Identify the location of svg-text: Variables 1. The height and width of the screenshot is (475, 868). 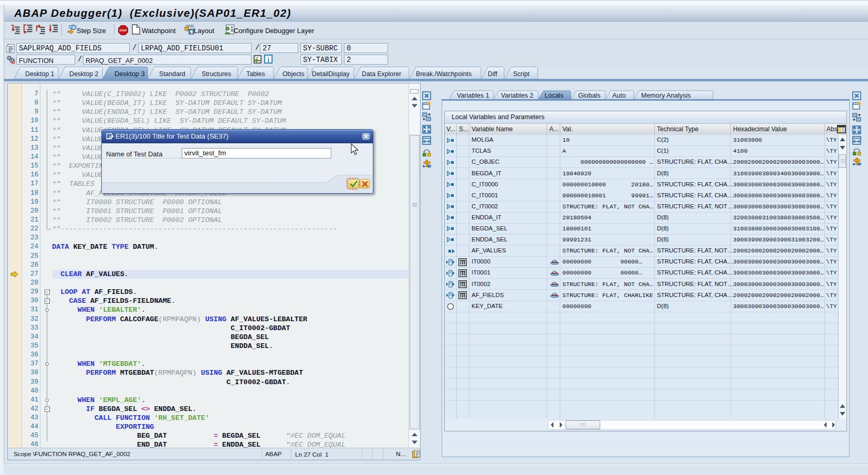
(473, 96).